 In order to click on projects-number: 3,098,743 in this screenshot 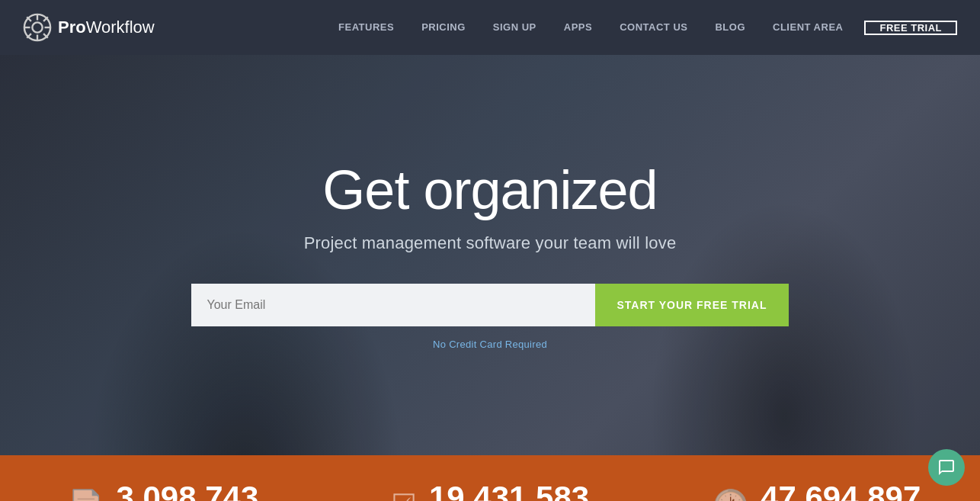, I will do `click(187, 491)`.